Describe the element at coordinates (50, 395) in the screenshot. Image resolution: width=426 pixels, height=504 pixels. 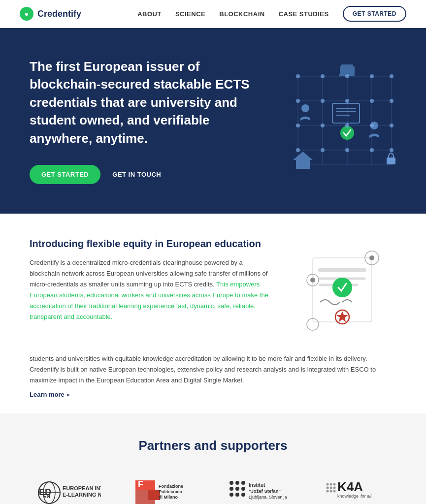
I see `learn-more-link: Learn more »` at that location.